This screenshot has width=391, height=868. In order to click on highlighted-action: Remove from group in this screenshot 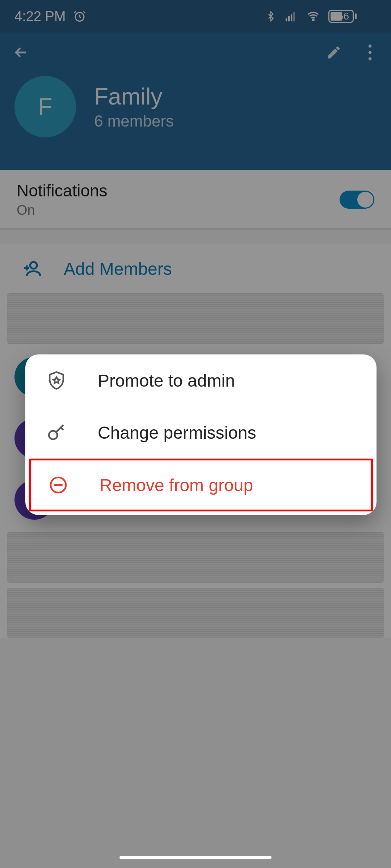, I will do `click(201, 485)`.